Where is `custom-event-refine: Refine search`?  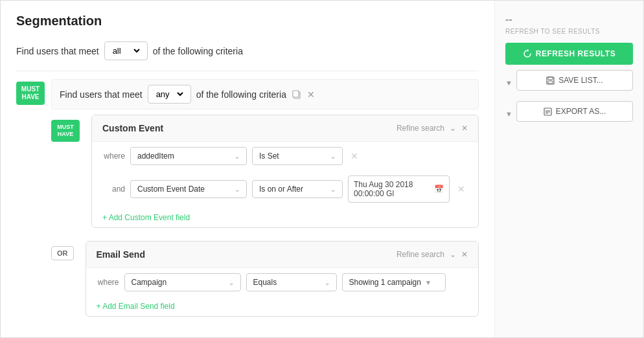
custom-event-refine: Refine search is located at coordinates (420, 128).